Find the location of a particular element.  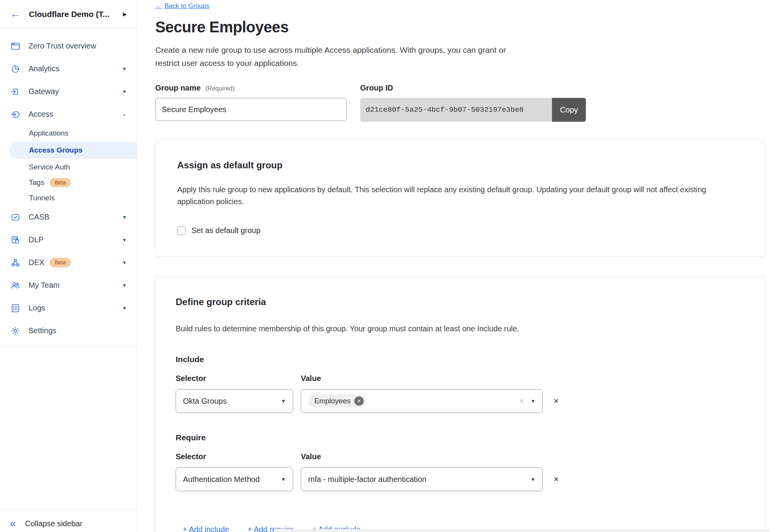

sidebar-divider is located at coordinates (69, 347).